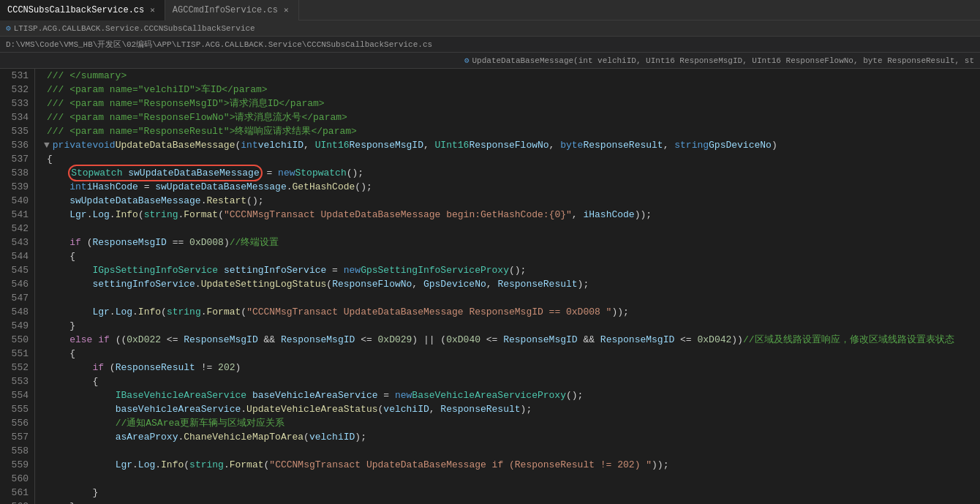 The image size is (980, 504). I want to click on line-number: 550, so click(15, 339).